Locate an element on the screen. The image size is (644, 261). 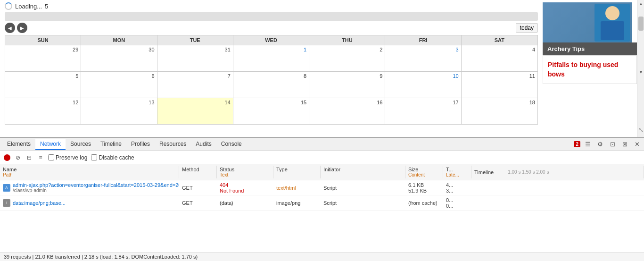
cal-cell: 17 is located at coordinates (423, 111).